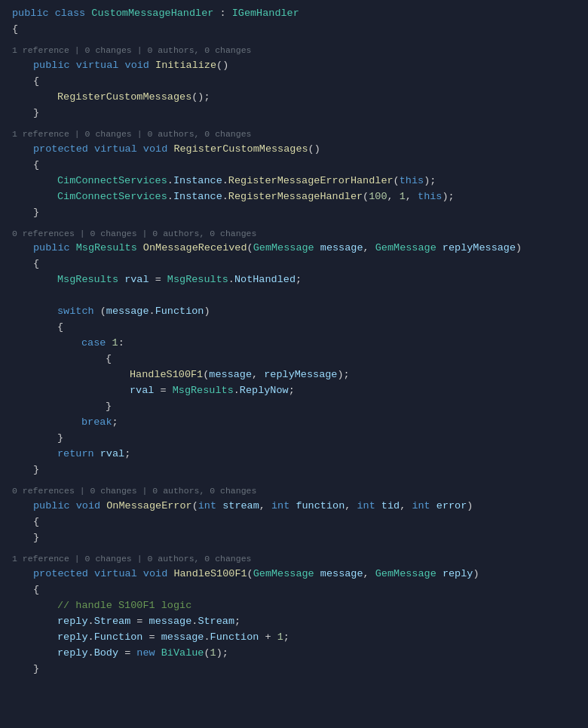  I want to click on line-cimconnect-2: CimConnectServices.Instance.RegisterMess…, so click(294, 198).